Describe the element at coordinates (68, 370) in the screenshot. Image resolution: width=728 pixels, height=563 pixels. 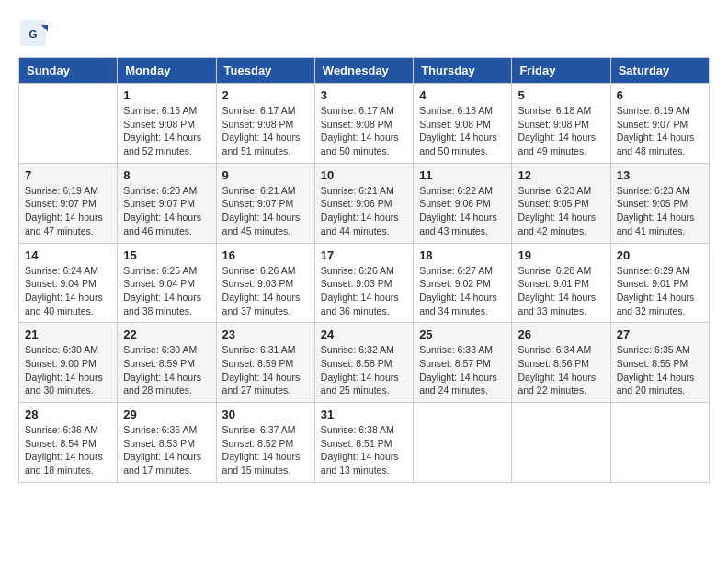
I see `day-info: Sunrise: 6:30 AM Sunset: 9:00 PM Dayligh…` at that location.